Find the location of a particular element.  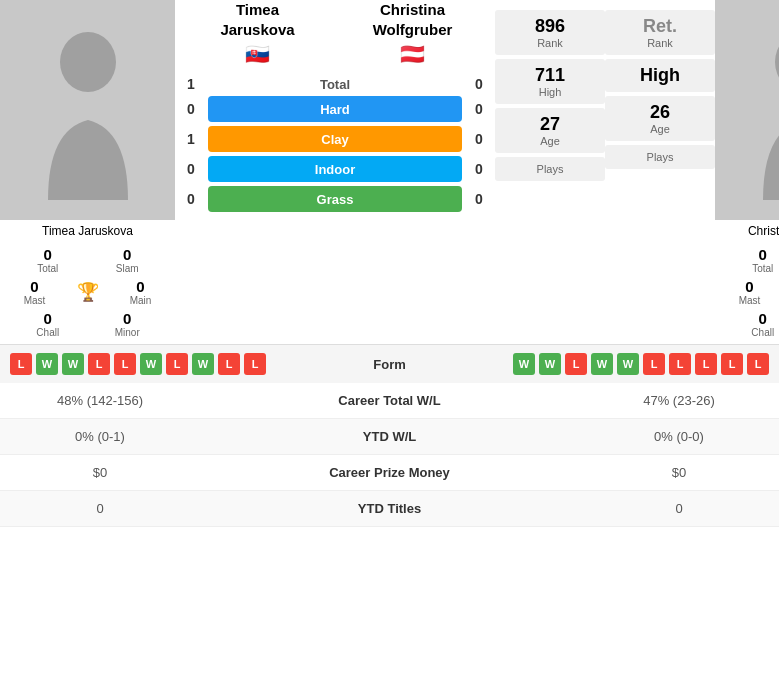

left-player-photo is located at coordinates (88, 110).